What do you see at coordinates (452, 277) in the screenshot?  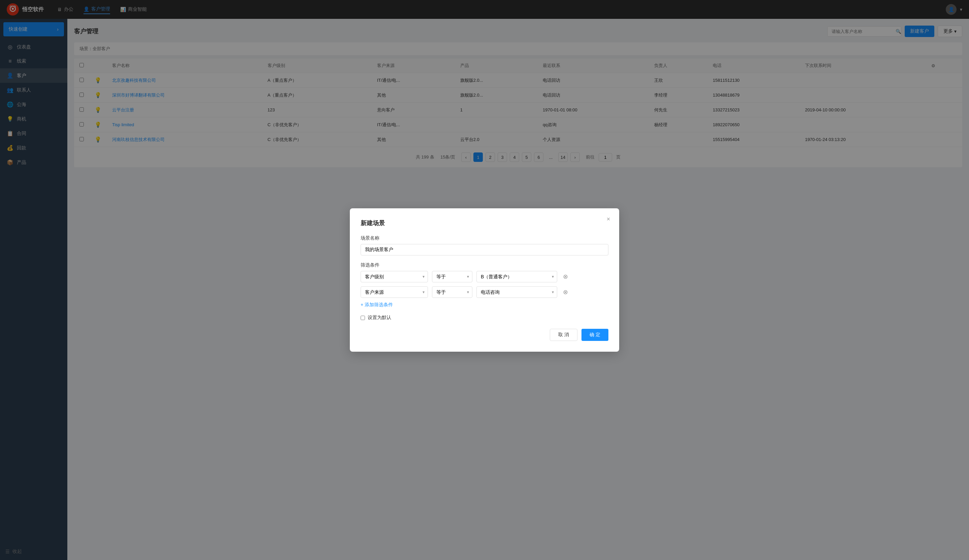 I see `filter-op-select-1: 等于` at bounding box center [452, 277].